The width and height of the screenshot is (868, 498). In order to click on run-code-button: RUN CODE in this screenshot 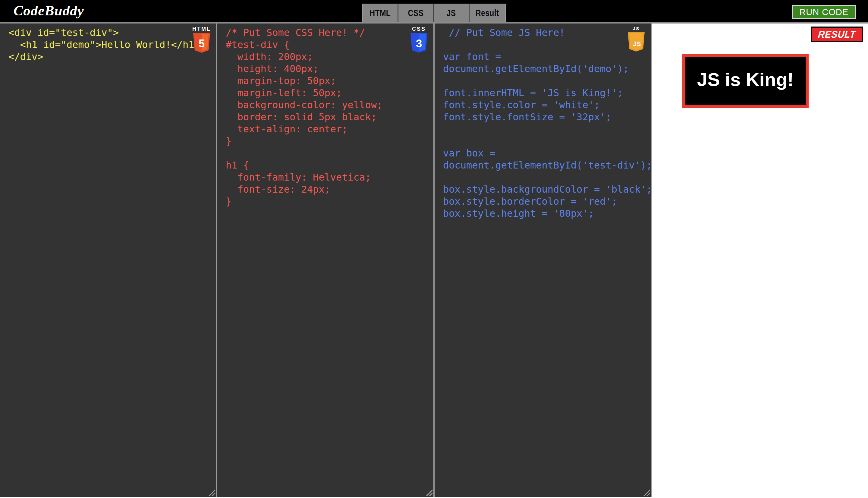, I will do `click(824, 12)`.